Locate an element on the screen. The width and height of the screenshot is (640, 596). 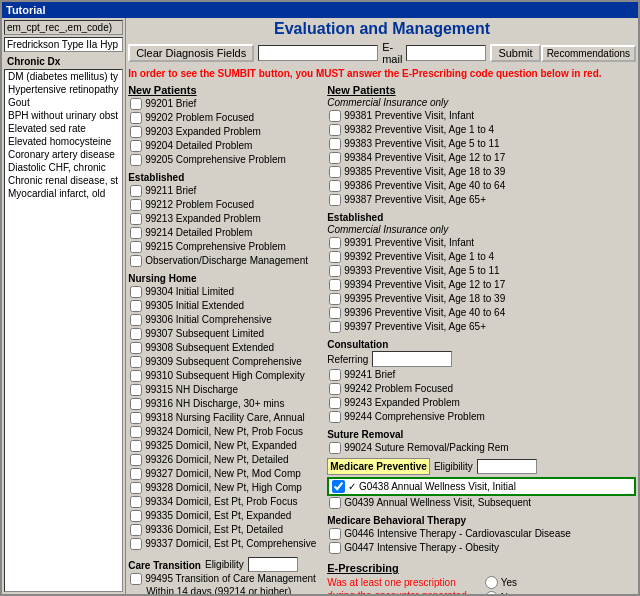
list-item: BPH without urinary obst is located at coordinates (64, 116).